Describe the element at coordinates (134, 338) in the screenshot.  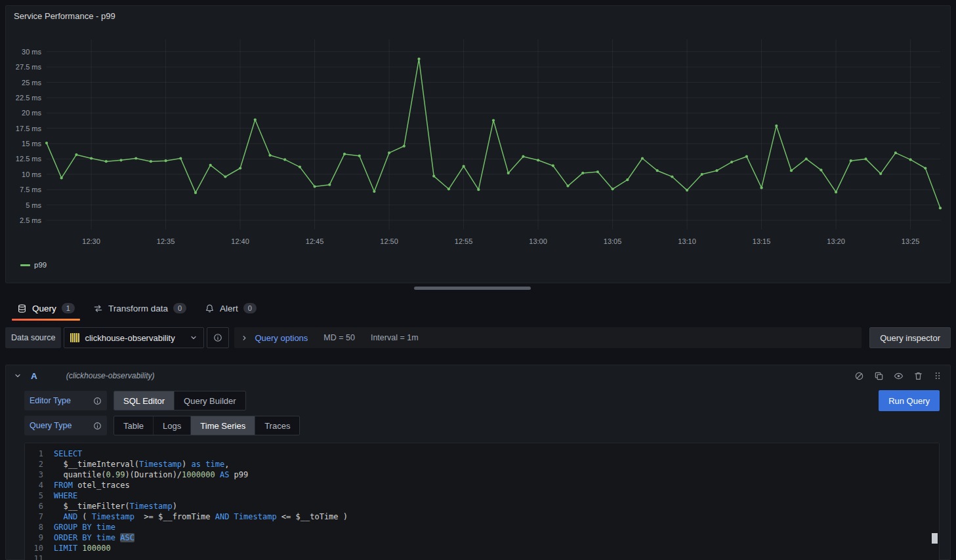
I see `datasource-select: clickhouse-observability` at that location.